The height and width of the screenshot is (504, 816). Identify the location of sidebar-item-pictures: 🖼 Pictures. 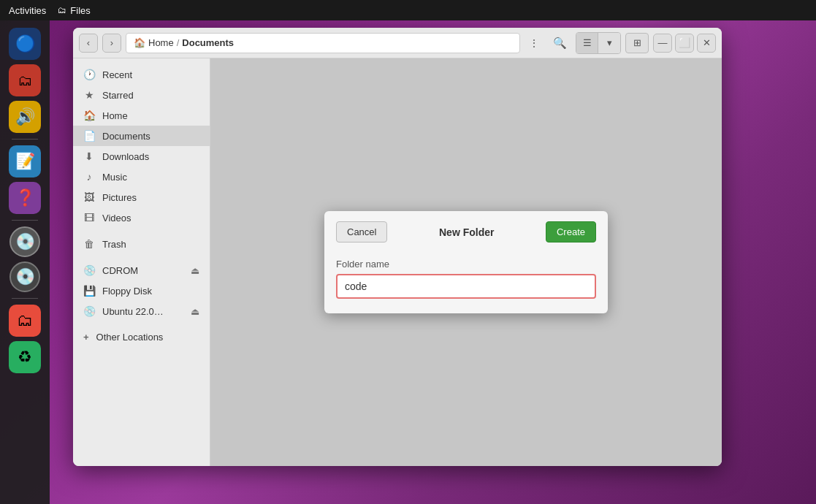
(142, 197).